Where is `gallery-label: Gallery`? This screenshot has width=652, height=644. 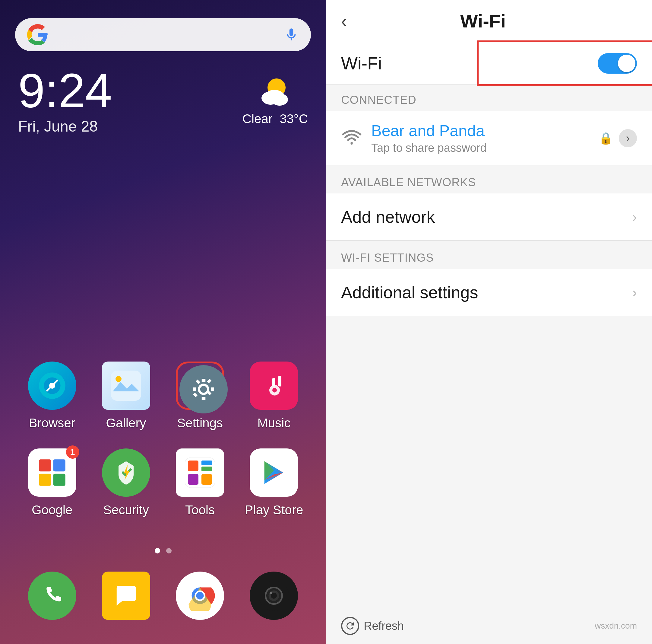
gallery-label: Gallery is located at coordinates (126, 423).